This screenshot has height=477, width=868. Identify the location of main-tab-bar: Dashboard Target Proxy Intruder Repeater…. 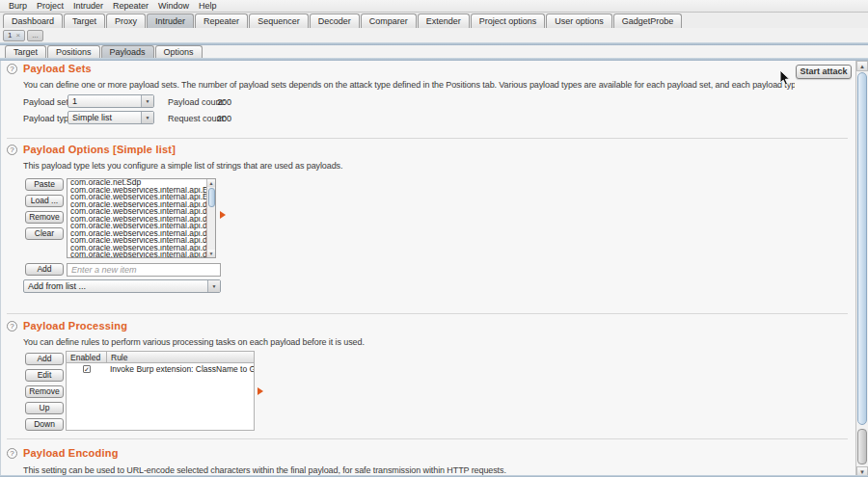
(434, 20).